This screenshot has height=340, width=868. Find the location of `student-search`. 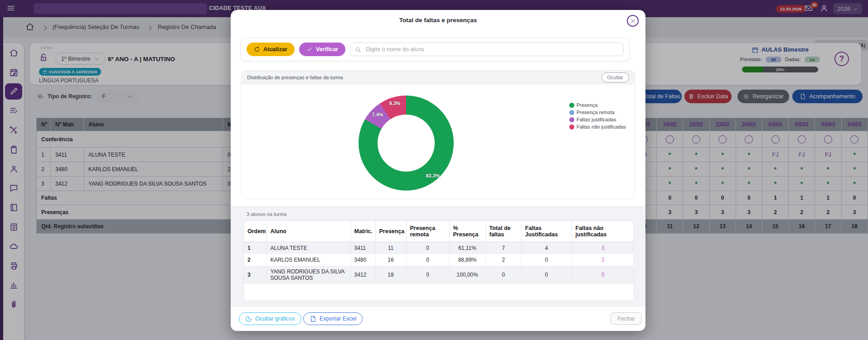

student-search is located at coordinates (487, 49).